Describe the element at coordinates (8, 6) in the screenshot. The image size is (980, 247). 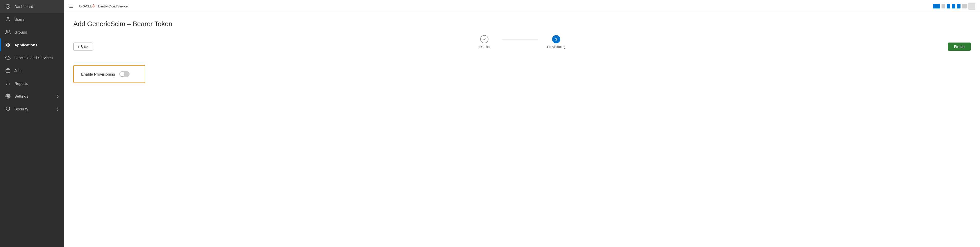
I see `dashboard-icon` at that location.